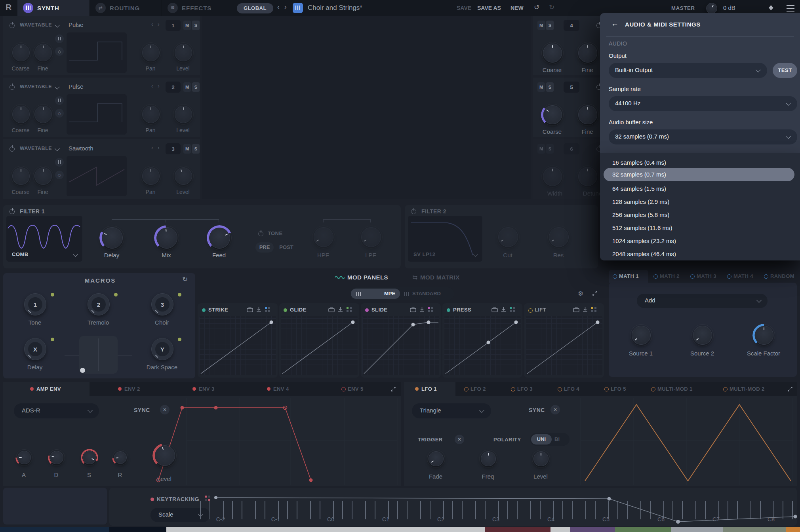 The height and width of the screenshot is (532, 800). I want to click on slide-curve-editor, so click(401, 346).